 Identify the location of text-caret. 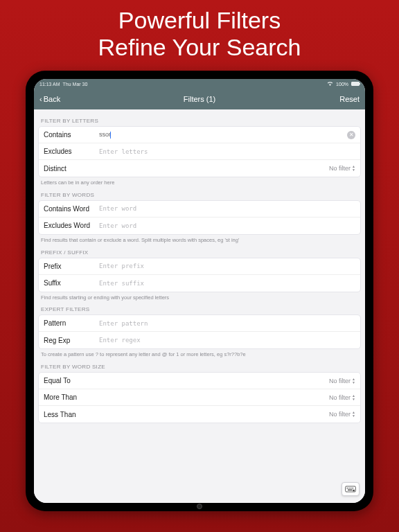
(111, 135).